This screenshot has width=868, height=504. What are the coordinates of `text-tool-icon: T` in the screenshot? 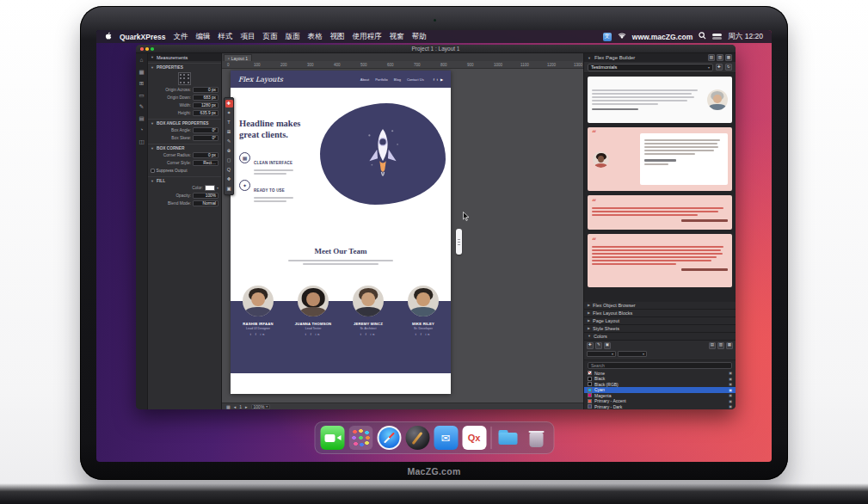 It's located at (229, 123).